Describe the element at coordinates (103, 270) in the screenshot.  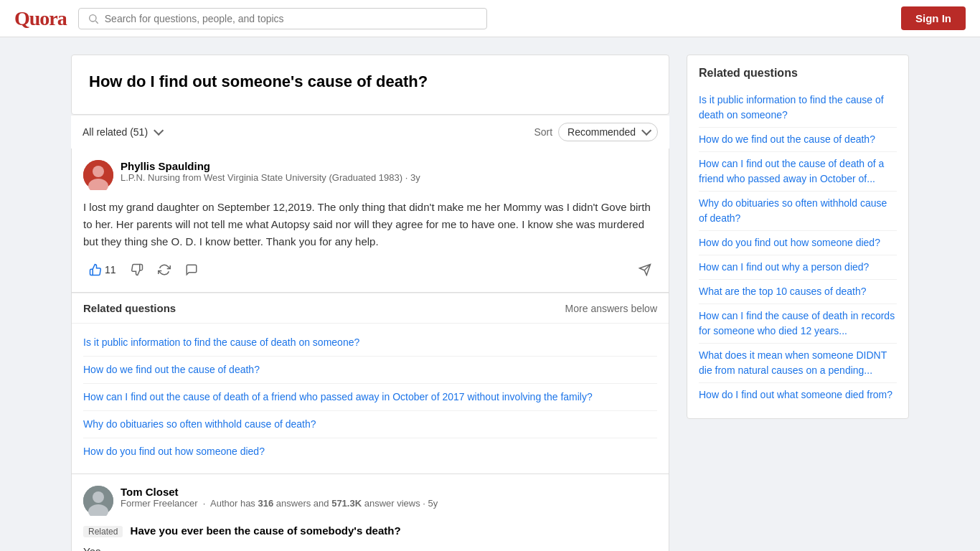
I see `upvote-button: 11` at that location.